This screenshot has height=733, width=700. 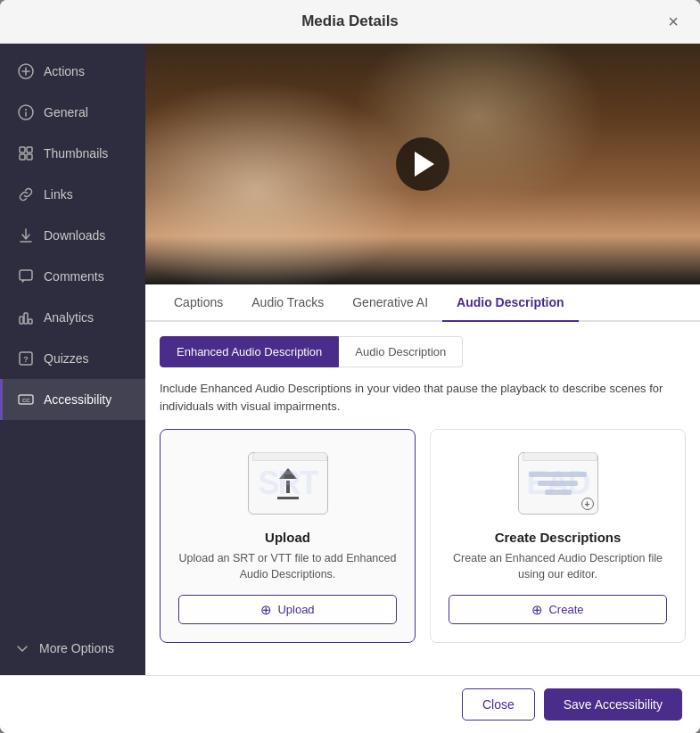 I want to click on tab-audio-tracks: Audio Tracks, so click(x=287, y=303).